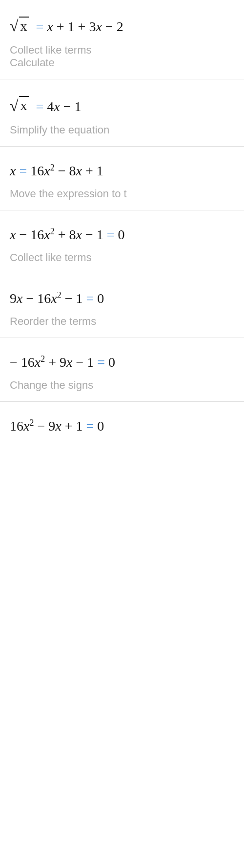  Describe the element at coordinates (100, 171) in the screenshot. I see `eq3-term3: 1` at that location.